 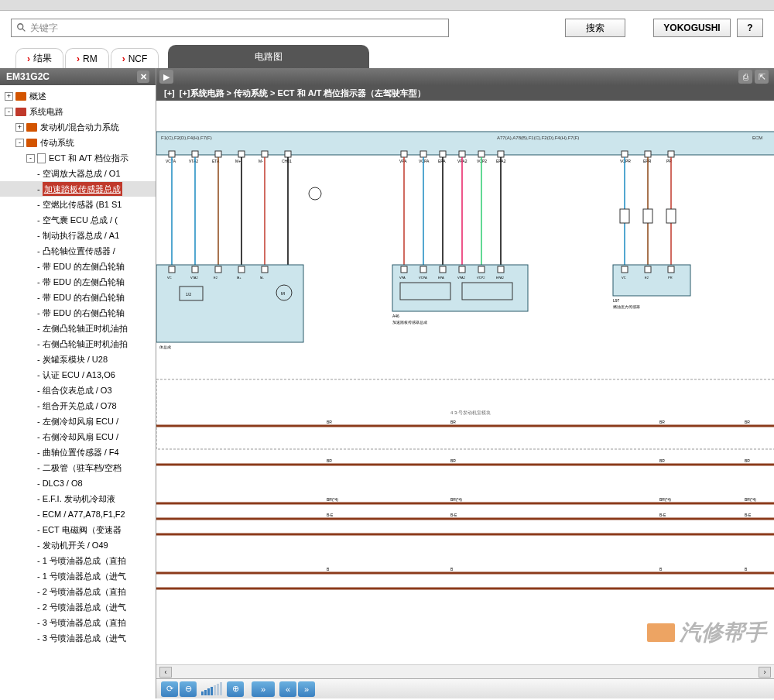 I want to click on tree-item: -ECM / A77,A78,F1,F2, so click(x=77, y=514).